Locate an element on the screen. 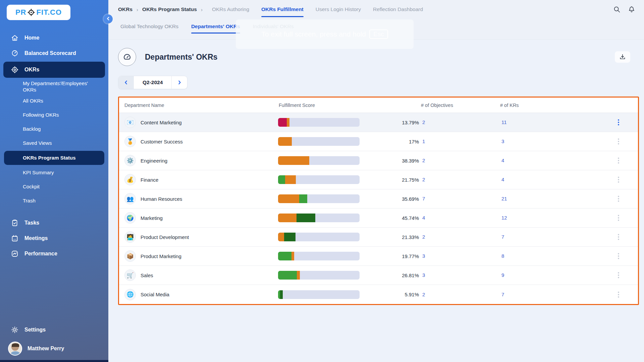  column-header-krs: # of KRs is located at coordinates (549, 105).